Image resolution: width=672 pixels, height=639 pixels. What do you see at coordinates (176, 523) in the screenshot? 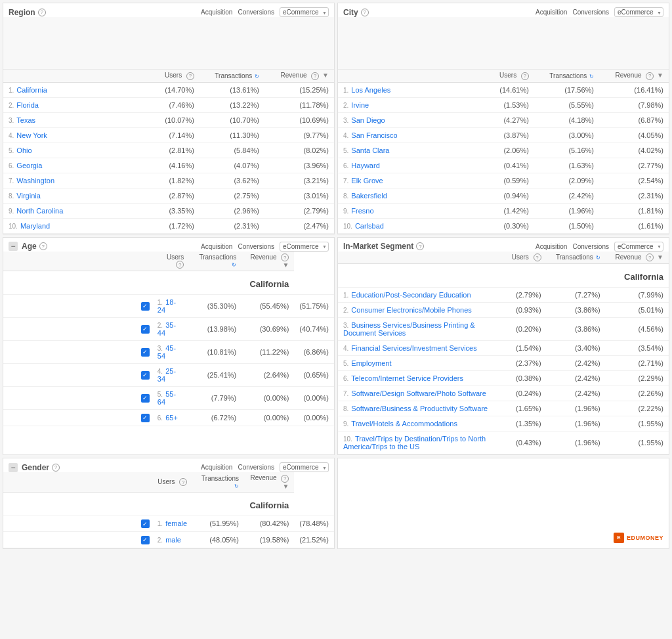
I see `row-name-link: female` at bounding box center [176, 523].